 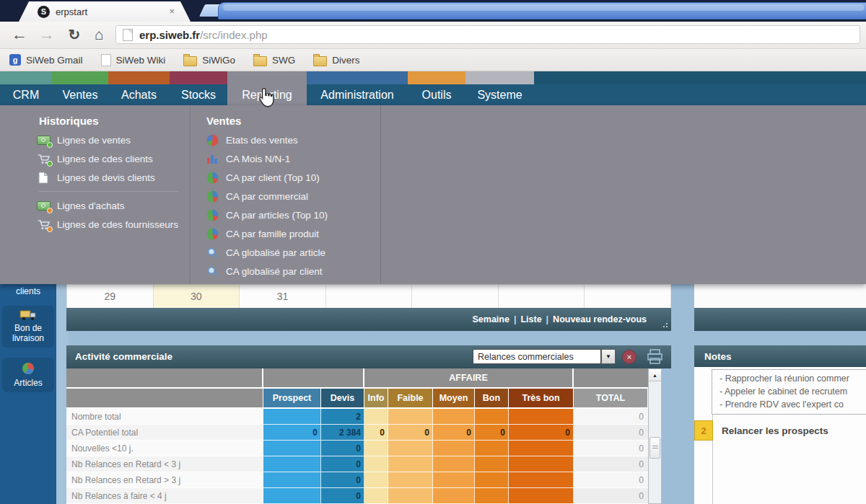 I want to click on column-header-bon: Bon, so click(x=492, y=399).